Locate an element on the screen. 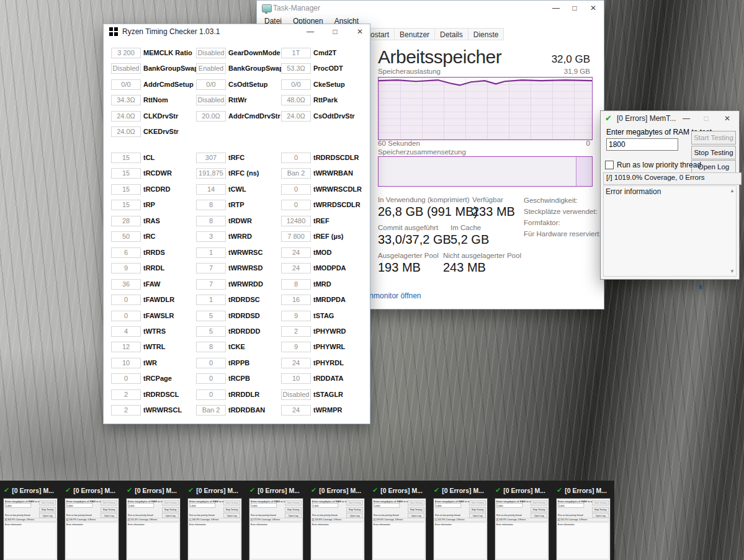  timing-label: tWRWRBAN is located at coordinates (333, 173).